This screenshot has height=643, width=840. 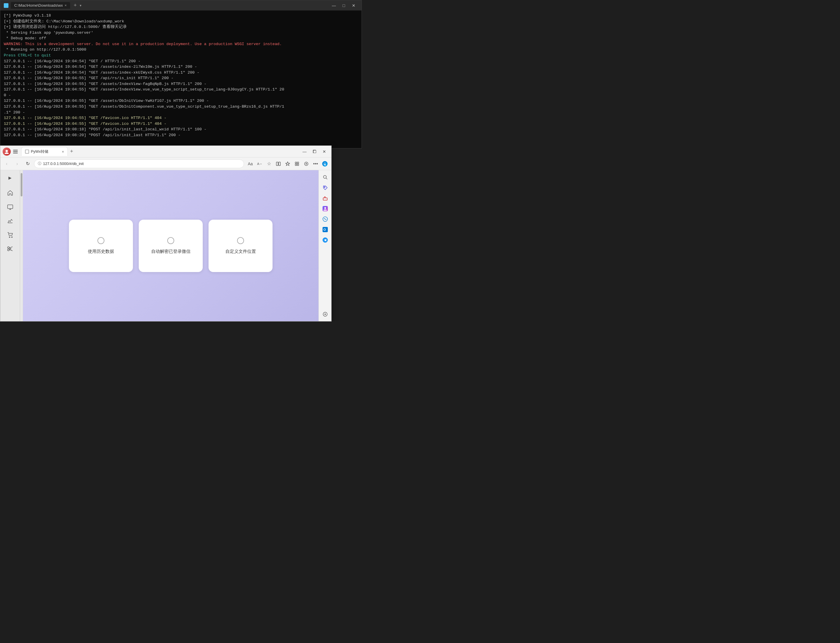 What do you see at coordinates (325, 177) in the screenshot?
I see `edge-sidebar-search-button` at bounding box center [325, 177].